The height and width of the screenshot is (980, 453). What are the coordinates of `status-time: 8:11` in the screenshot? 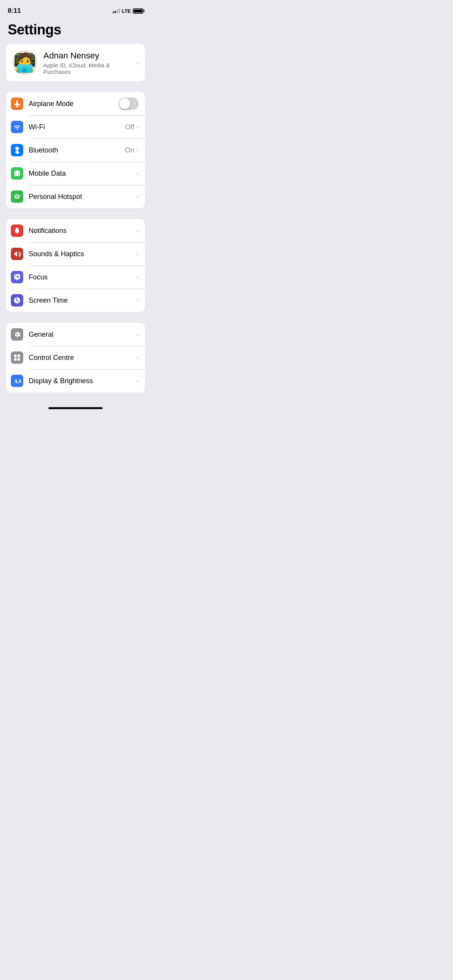 It's located at (14, 11).